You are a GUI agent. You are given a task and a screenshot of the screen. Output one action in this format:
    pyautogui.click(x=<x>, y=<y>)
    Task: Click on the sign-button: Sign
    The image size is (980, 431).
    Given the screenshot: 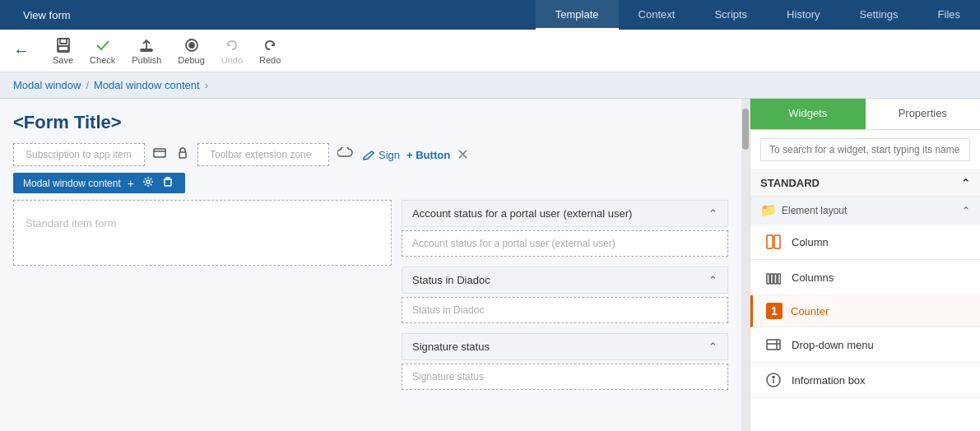 What is the action you would take?
    pyautogui.click(x=381, y=155)
    